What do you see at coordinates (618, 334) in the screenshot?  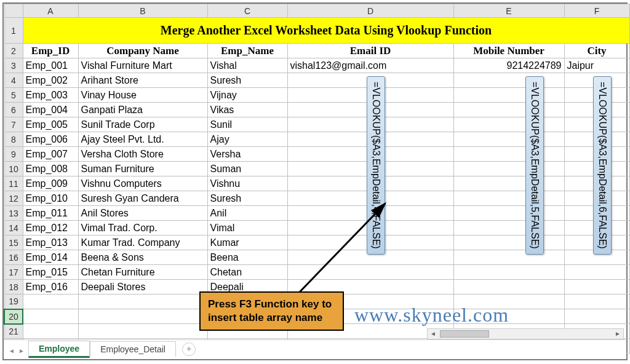 I see `scroll-right-icon: ►` at bounding box center [618, 334].